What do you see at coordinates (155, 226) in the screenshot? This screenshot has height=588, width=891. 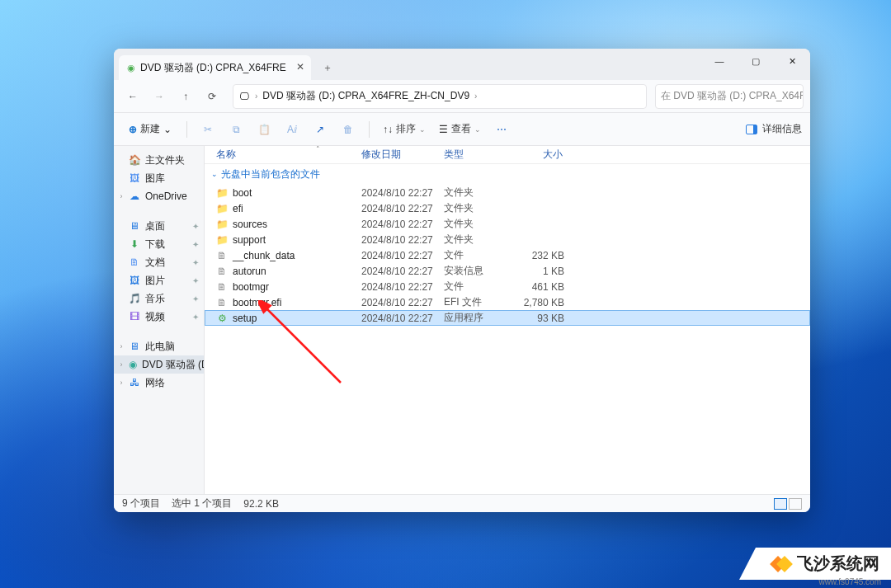 I see `sidebar-item-label: 桌面` at bounding box center [155, 226].